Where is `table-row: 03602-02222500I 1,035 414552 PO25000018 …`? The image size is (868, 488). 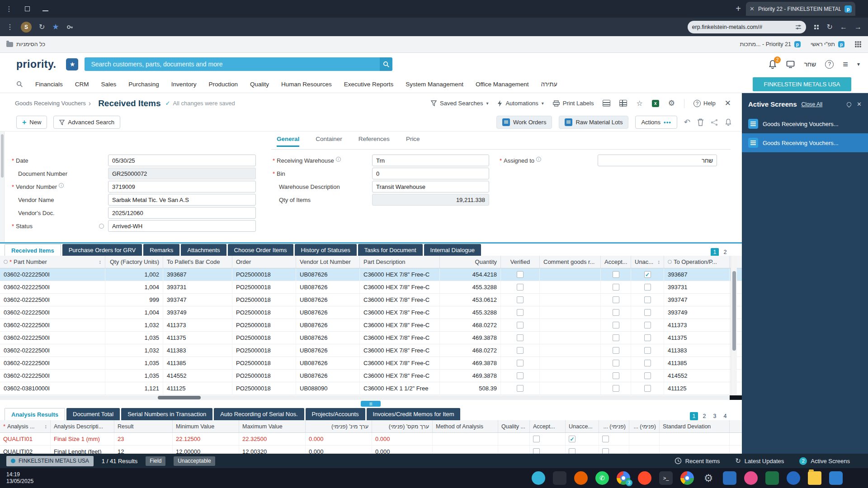
table-row: 03602-02222500I 1,035 414552 PO25000018 … is located at coordinates (371, 376).